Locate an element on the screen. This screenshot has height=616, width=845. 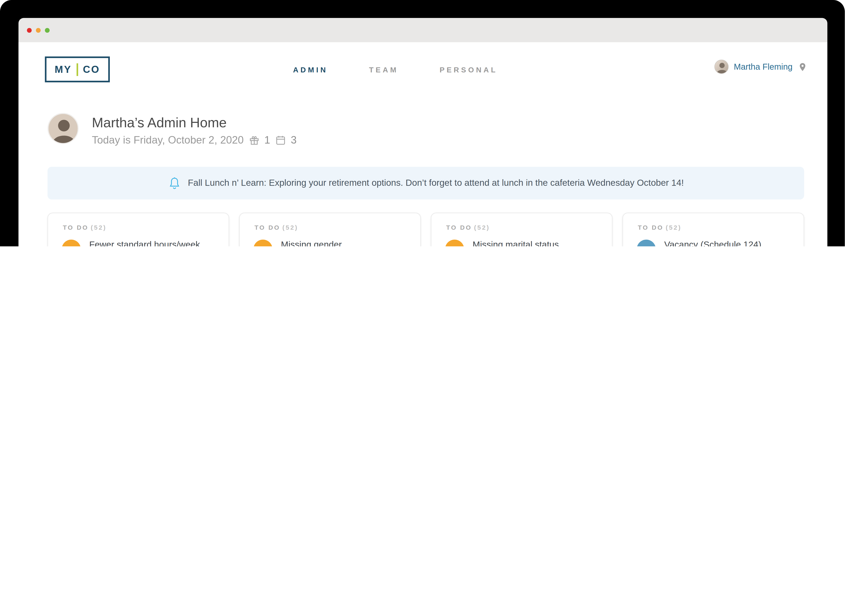
profile-photo is located at coordinates (63, 129).